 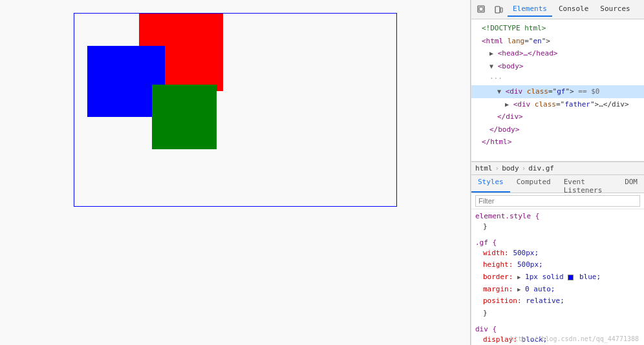 What do you see at coordinates (557, 201) in the screenshot?
I see `filter-input` at bounding box center [557, 201].